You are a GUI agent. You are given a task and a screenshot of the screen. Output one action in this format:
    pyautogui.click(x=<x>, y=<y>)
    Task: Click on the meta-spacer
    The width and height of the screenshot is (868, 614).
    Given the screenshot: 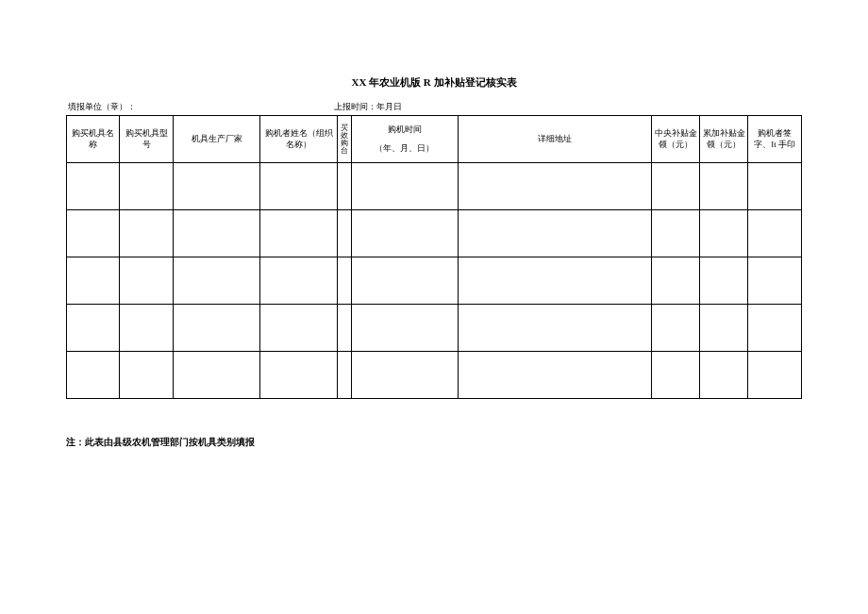 What is the action you would take?
    pyautogui.click(x=601, y=108)
    